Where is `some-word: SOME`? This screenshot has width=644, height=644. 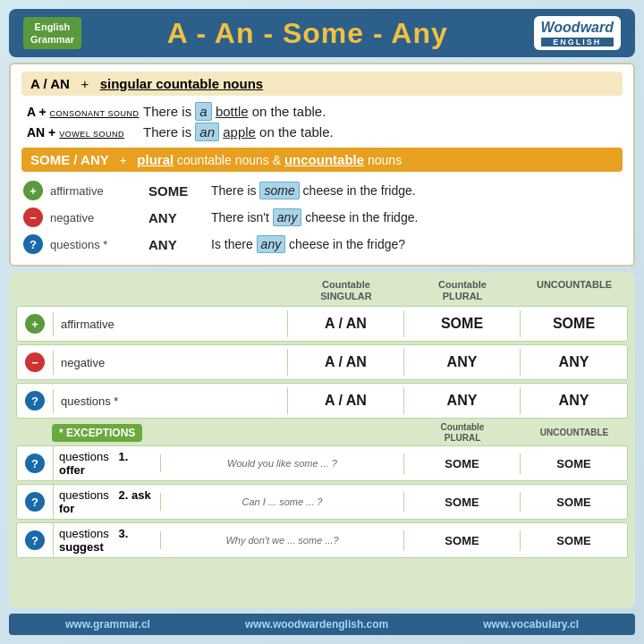
some-word: SOME is located at coordinates (180, 191).